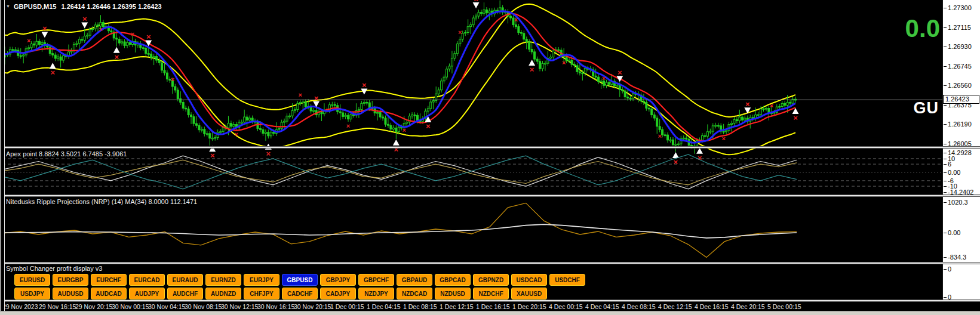 This screenshot has height=315, width=980. What do you see at coordinates (276, 307) in the screenshot?
I see `time-axis-label: 30 Nov 16:15` at bounding box center [276, 307].